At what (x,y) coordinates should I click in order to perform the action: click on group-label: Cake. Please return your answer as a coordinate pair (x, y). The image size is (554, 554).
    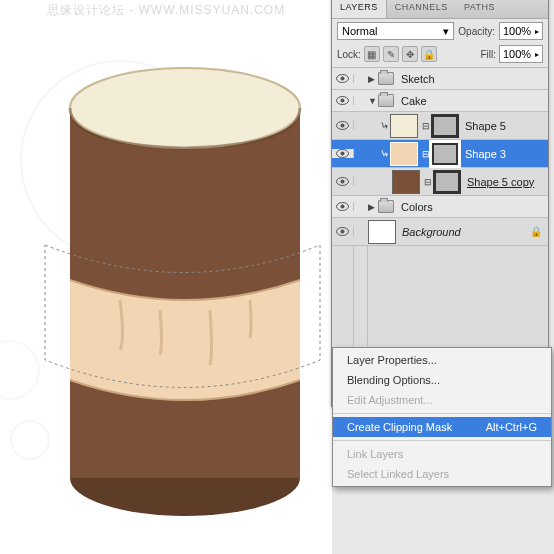
    Looking at the image, I should click on (414, 101).